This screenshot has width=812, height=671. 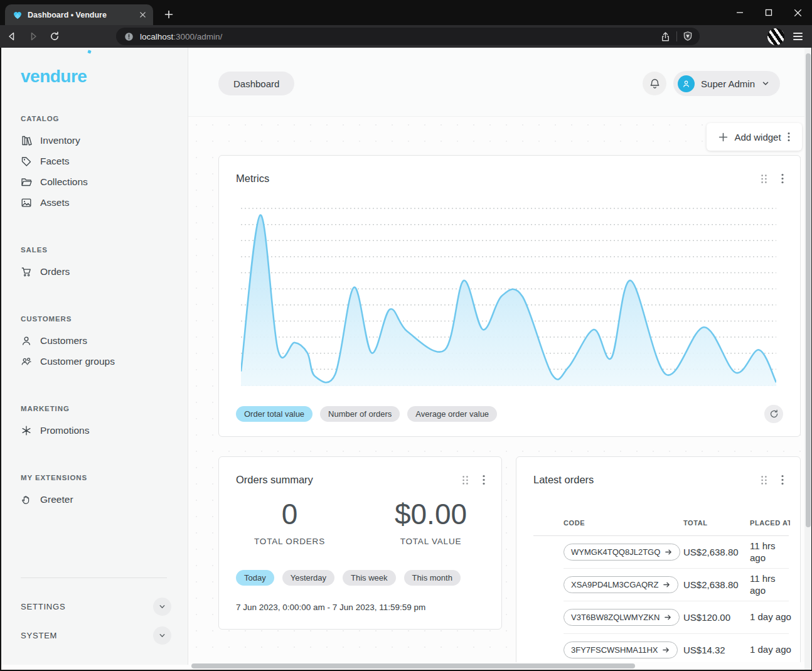 What do you see at coordinates (94, 423) in the screenshot?
I see `nav-section-marketing: MARKETING Promotions` at bounding box center [94, 423].